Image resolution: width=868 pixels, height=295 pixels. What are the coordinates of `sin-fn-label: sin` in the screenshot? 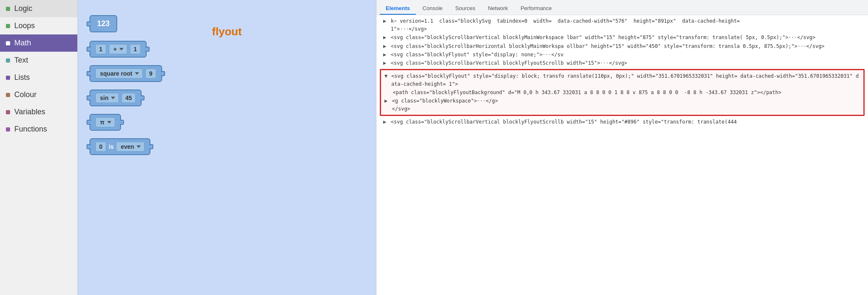 It's located at (104, 98).